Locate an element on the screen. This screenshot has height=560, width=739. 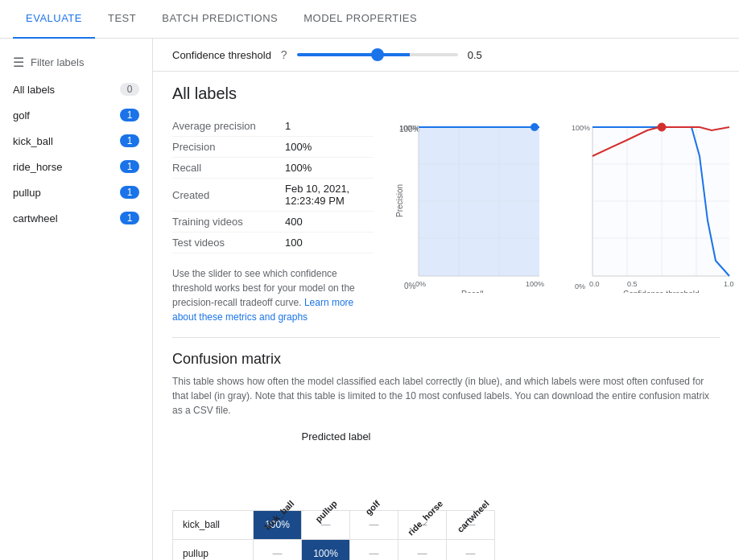
metric-row: Average precision 1 is located at coordinates (273, 126).